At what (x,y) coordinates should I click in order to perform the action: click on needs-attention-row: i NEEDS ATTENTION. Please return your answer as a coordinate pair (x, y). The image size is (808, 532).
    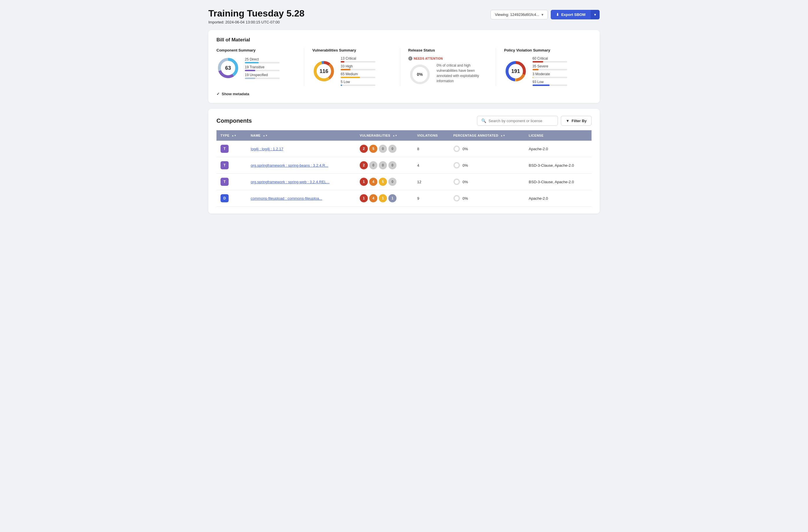
    Looking at the image, I should click on (448, 58).